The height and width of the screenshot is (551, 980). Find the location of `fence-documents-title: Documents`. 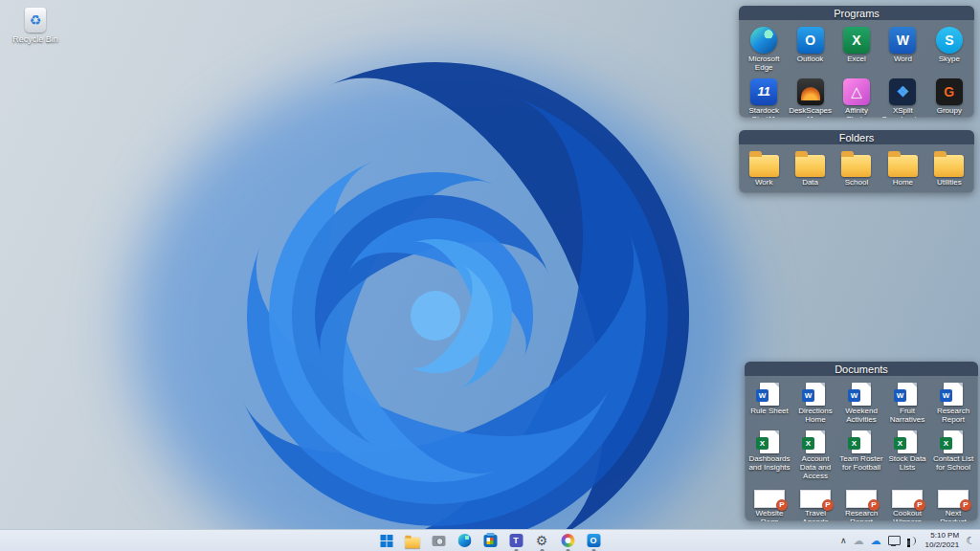

fence-documents-title: Documents is located at coordinates (861, 369).